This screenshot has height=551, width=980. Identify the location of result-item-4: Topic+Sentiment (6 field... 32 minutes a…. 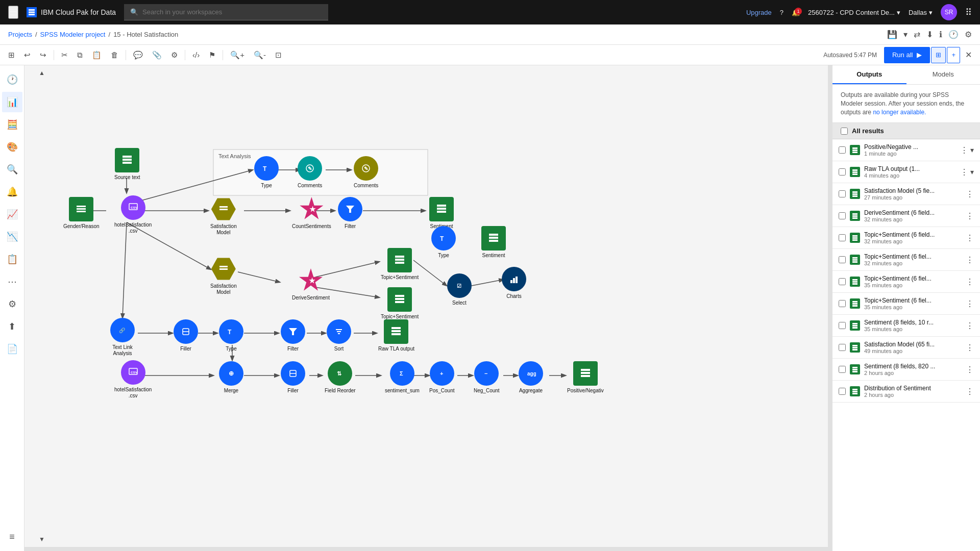
(906, 238).